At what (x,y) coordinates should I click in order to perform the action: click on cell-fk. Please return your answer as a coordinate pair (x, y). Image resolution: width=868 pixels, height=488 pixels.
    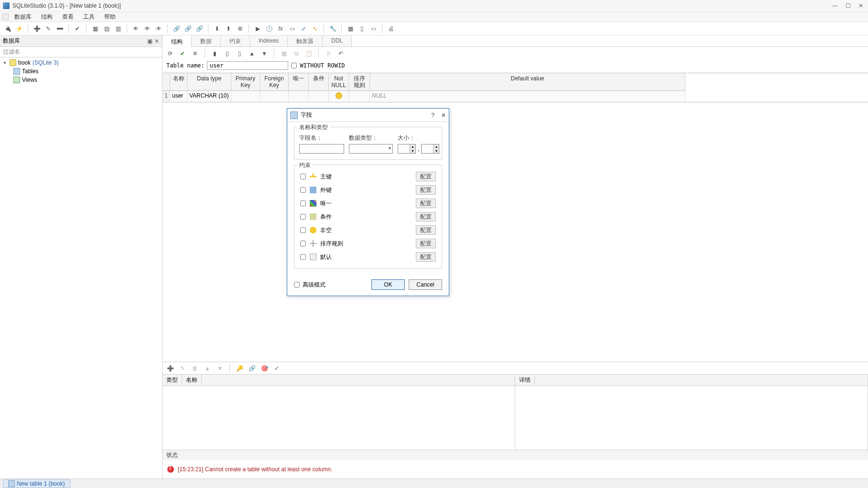
    Looking at the image, I should click on (274, 97).